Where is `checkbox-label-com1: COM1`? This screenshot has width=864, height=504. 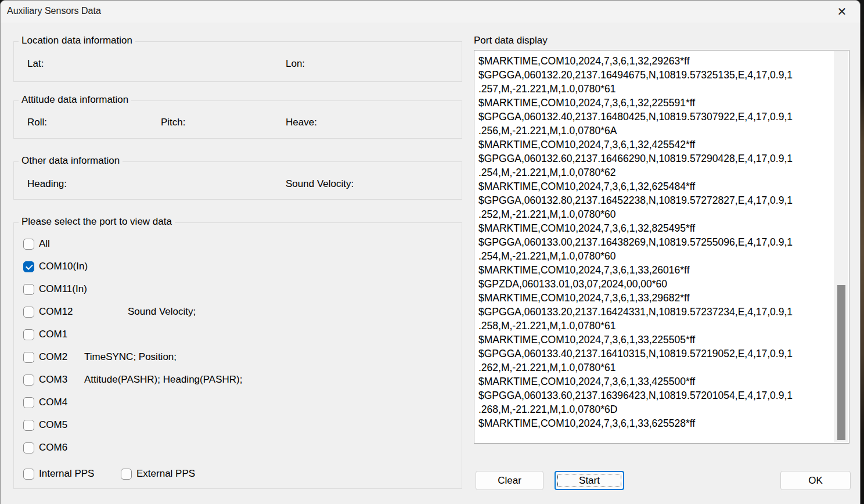 checkbox-label-com1: COM1 is located at coordinates (53, 334).